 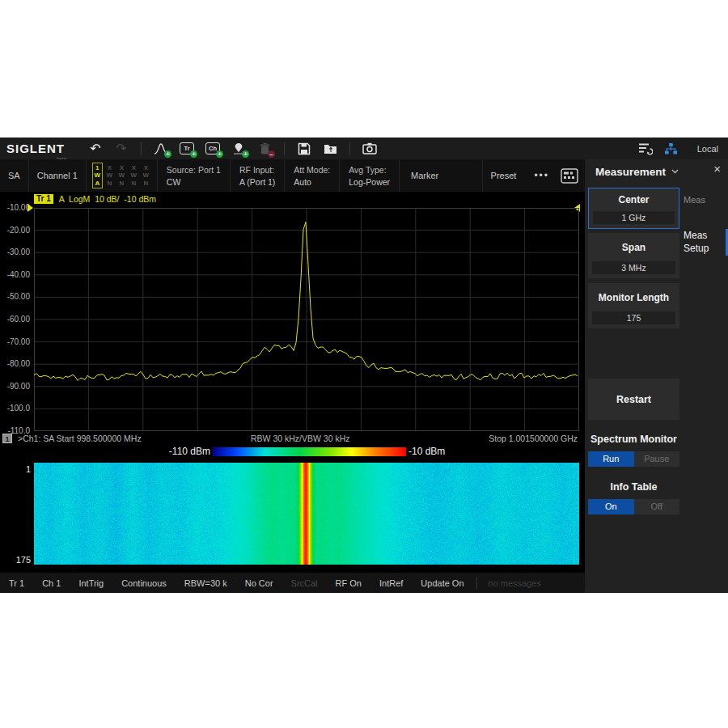 I want to click on spectrogram-waterfall, so click(x=307, y=514).